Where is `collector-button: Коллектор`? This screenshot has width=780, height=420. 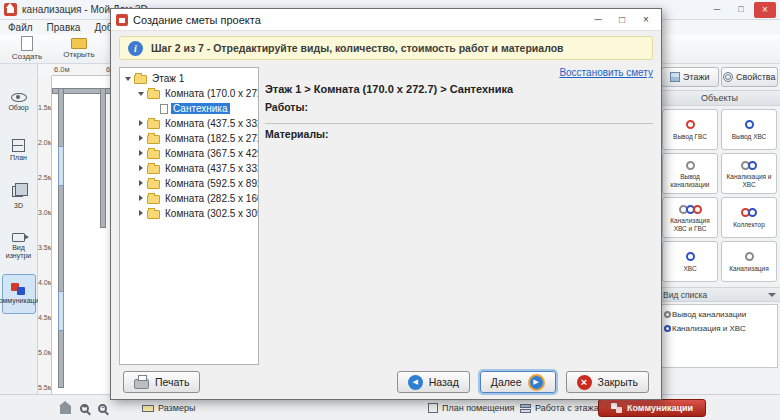
collector-button: Коллектор is located at coordinates (749, 218).